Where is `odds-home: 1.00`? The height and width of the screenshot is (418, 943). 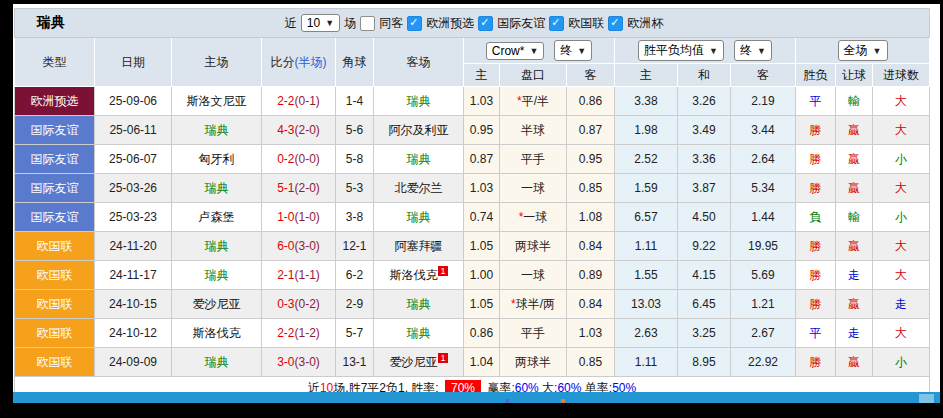 odds-home: 1.00 is located at coordinates (482, 276).